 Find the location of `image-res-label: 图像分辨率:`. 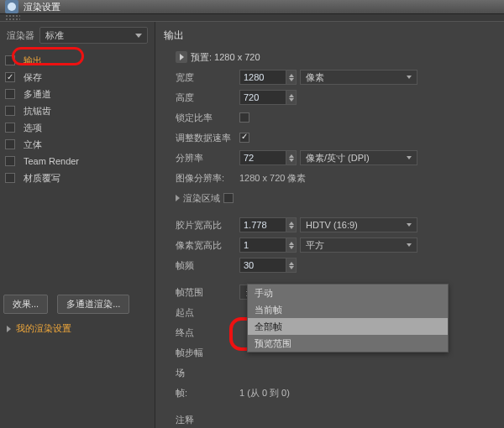

image-res-label: 图像分辨率: is located at coordinates (206, 178).